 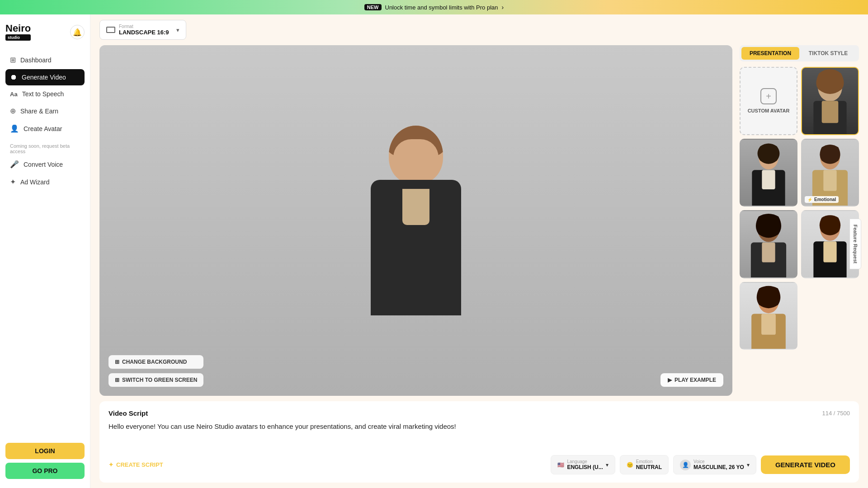 What do you see at coordinates (855, 244) in the screenshot?
I see `feature-request-tab: Feature Request` at bounding box center [855, 244].